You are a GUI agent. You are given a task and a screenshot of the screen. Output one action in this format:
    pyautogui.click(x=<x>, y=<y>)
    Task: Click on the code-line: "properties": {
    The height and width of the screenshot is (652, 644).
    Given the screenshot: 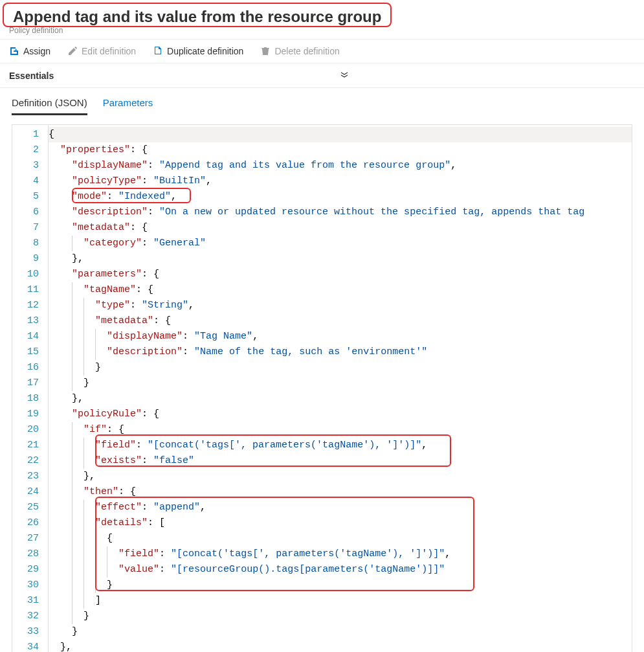 What is the action you would take?
    pyautogui.click(x=340, y=150)
    